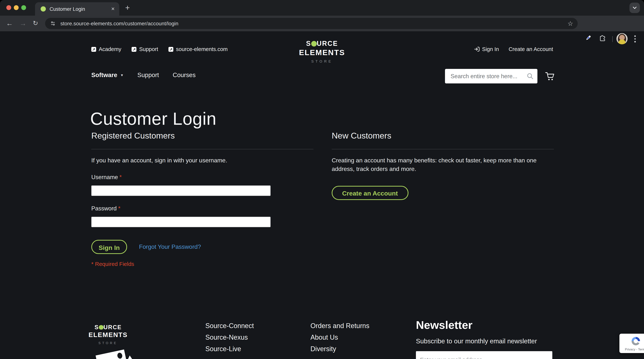 The image size is (644, 359). Describe the element at coordinates (198, 49) in the screenshot. I see `header-link-source-elements: ↗ source-elements.com` at that location.